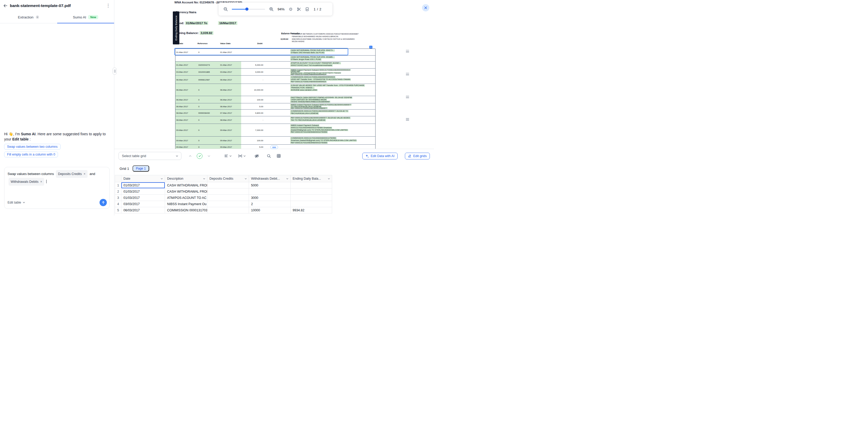 This screenshot has height=431, width=868. I want to click on confirm-row-button, so click(199, 156).